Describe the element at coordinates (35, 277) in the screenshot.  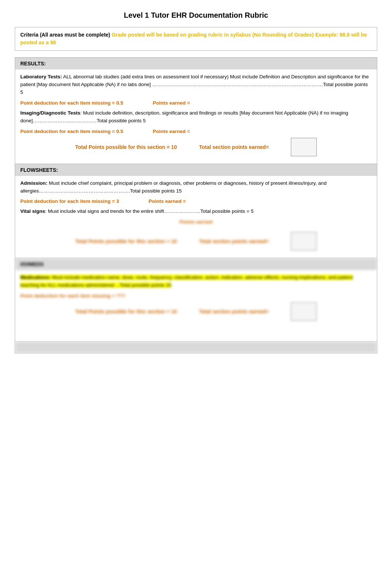
I see `medications-label: Medications:` at that location.